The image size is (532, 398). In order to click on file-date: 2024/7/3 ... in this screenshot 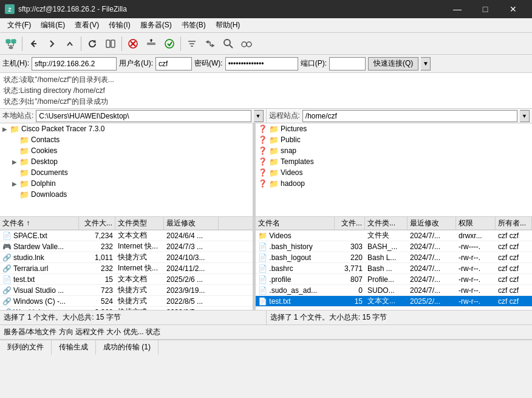, I will do `click(191, 247)`.